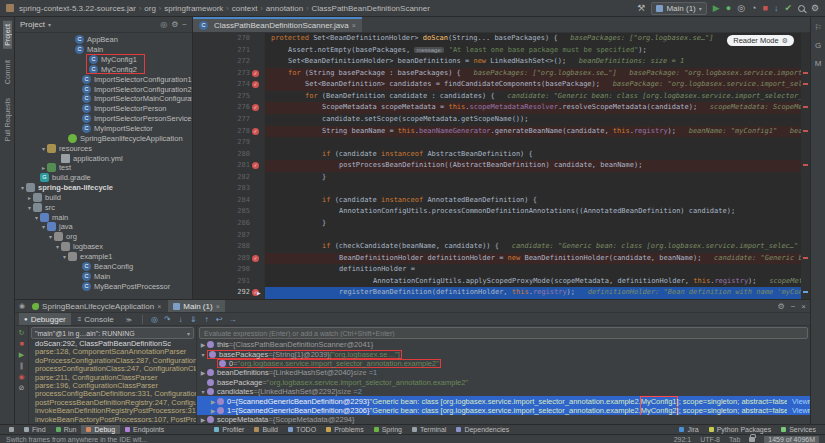  Describe the element at coordinates (206, 320) in the screenshot. I see `step-out-button: ↑` at that location.